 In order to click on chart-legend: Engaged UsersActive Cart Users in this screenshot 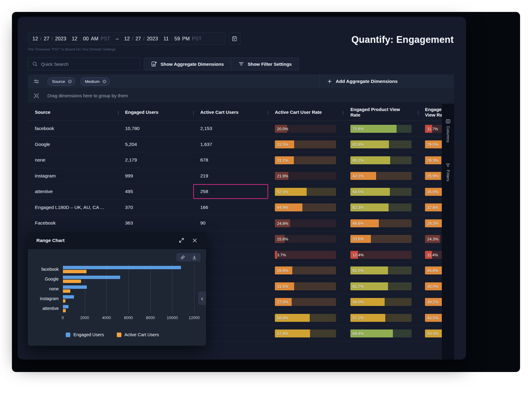, I will do `click(113, 335)`.